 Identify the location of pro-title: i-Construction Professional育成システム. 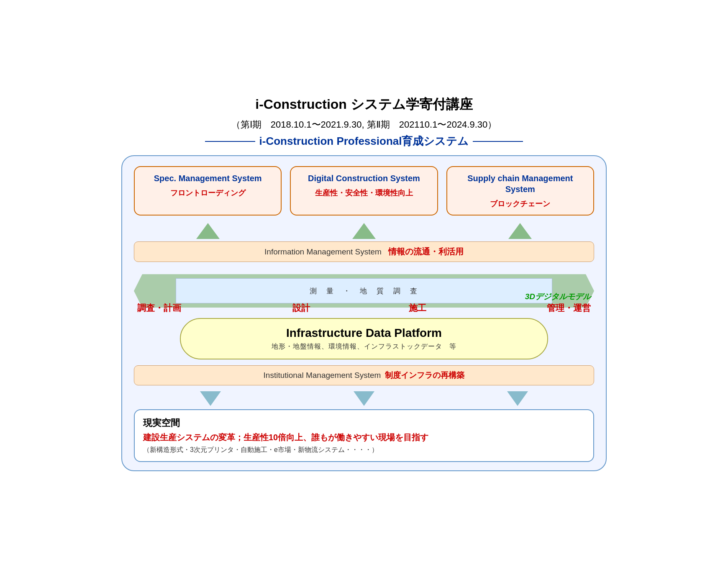
(364, 141).